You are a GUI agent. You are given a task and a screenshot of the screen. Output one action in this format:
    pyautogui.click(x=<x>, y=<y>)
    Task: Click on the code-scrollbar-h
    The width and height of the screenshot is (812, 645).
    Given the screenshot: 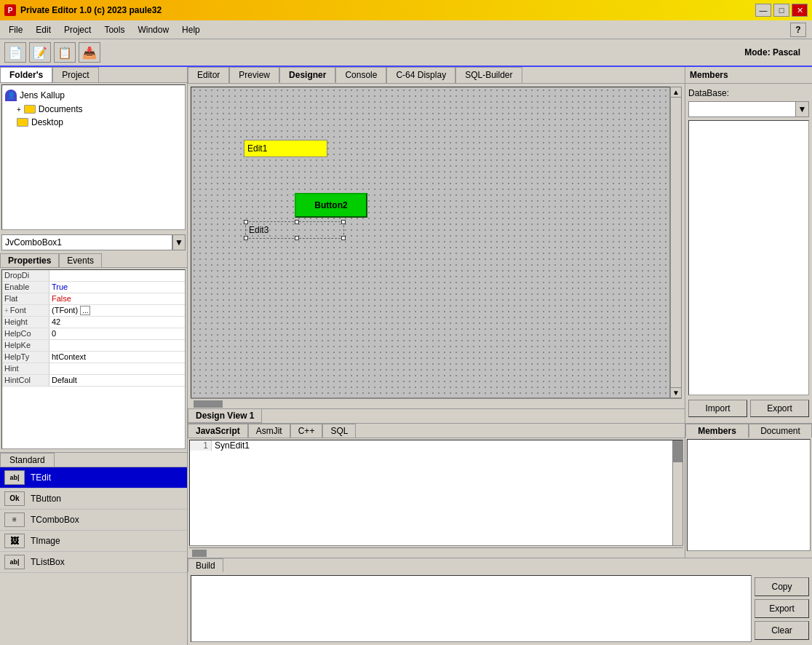 What is the action you would take?
    pyautogui.click(x=437, y=553)
    